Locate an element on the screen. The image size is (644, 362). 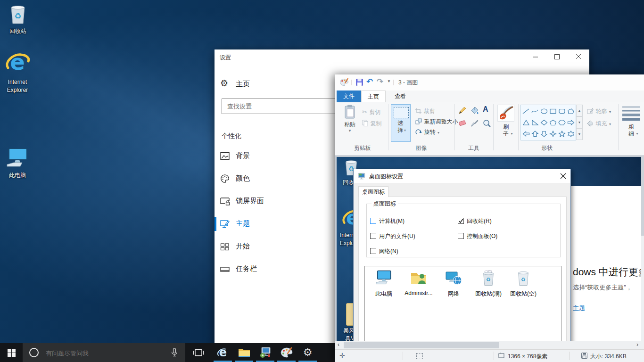
sidebar-item-background: 背景 is located at coordinates (274, 156).